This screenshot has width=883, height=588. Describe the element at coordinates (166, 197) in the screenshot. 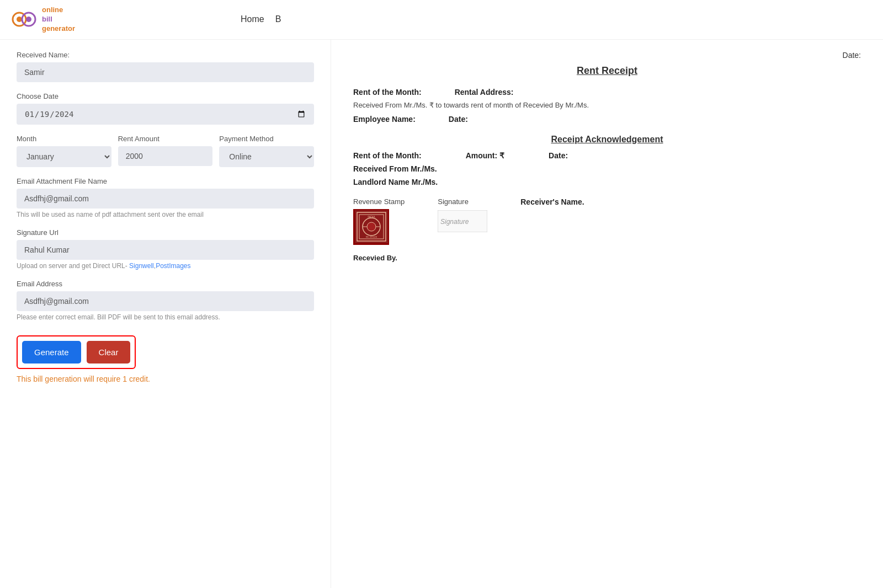

I see `email-attachment-group: Email Attachment File Name This will be …` at that location.